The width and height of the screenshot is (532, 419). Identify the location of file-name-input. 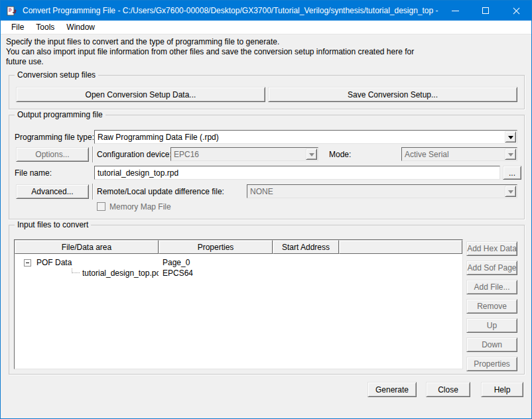
(297, 172).